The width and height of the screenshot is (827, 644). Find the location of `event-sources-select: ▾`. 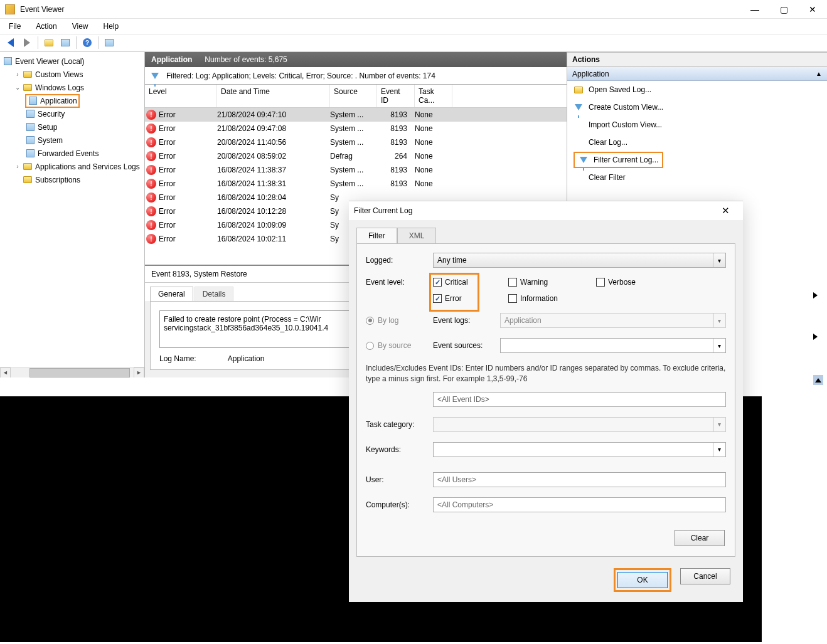

event-sources-select: ▾ is located at coordinates (613, 346).